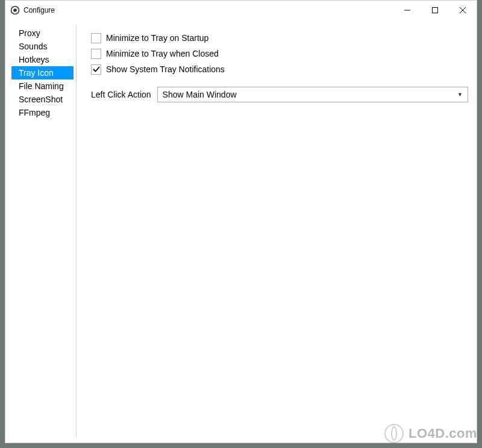 This screenshot has height=448, width=482. What do you see at coordinates (280, 38) in the screenshot?
I see `checkbox-row-minimize-startup: Minimize to Tray on Startup` at bounding box center [280, 38].